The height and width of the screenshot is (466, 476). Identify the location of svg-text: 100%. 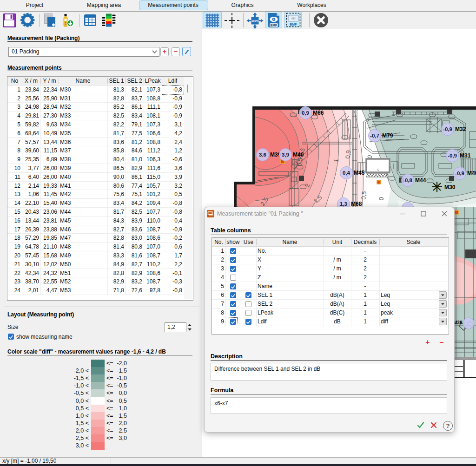
(255, 21).